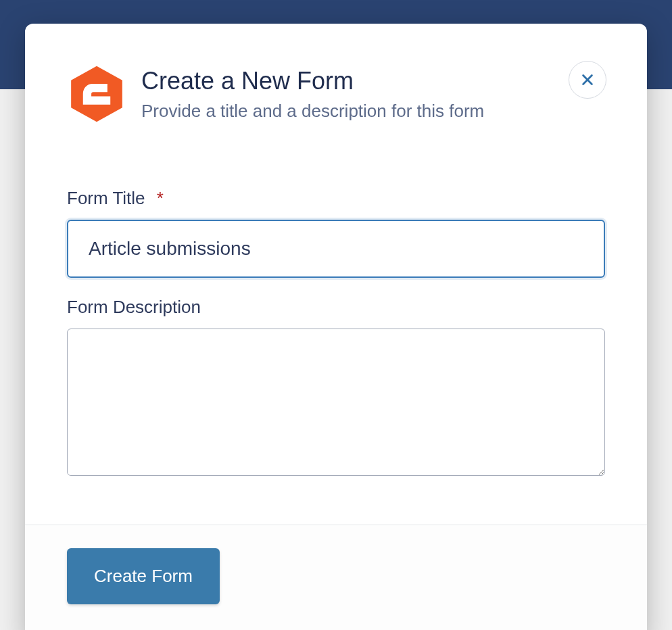  I want to click on form-title-field-group: Form Title *, so click(336, 233).